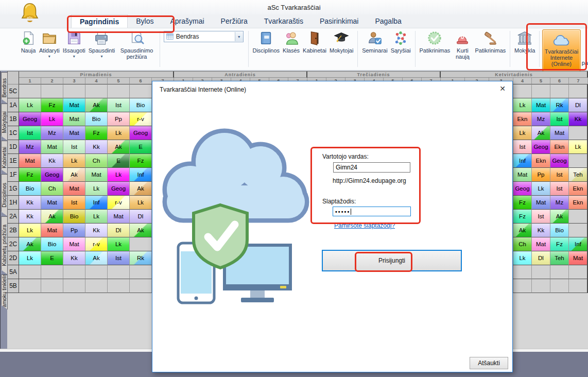 This screenshot has height=377, width=588. Describe the element at coordinates (239, 37) in the screenshot. I see `combo-dropdown-arrow-icon: ▼` at that location.